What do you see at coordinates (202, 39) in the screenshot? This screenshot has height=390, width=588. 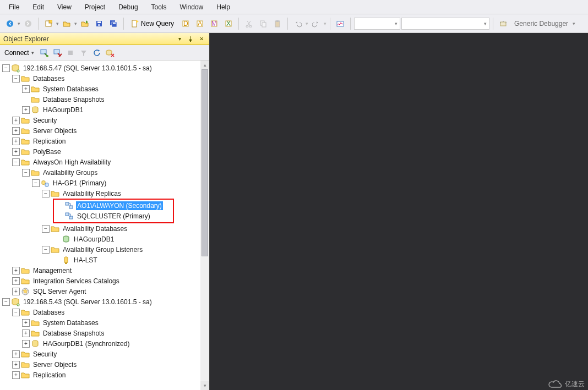 I see `close-icon: ✕` at bounding box center [202, 39].